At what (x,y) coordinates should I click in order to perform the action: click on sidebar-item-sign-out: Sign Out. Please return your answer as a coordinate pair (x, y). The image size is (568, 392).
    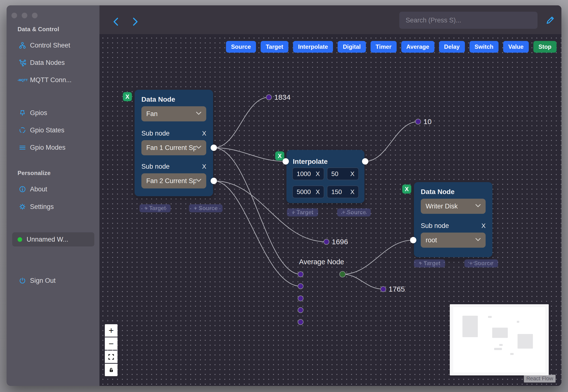
    Looking at the image, I should click on (57, 280).